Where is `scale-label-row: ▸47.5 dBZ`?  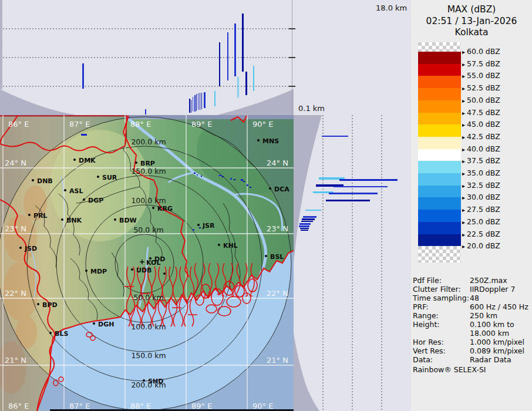 scale-label-row: ▸47.5 dBZ is located at coordinates (482, 113).